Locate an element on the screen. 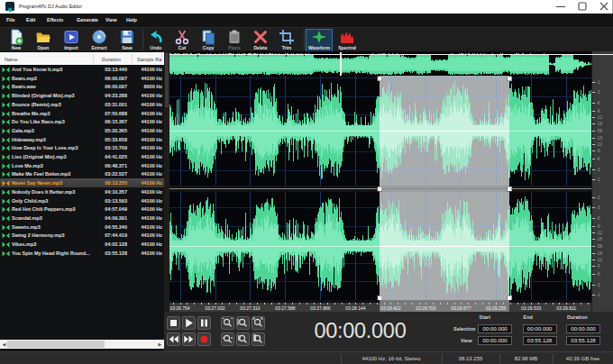  svg-text: 03:27.032 is located at coordinates (215, 308).